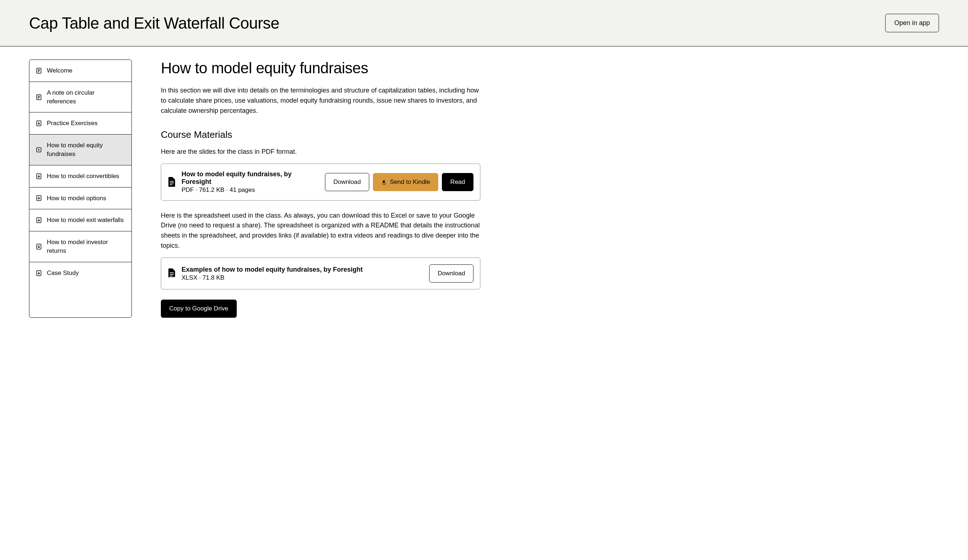  I want to click on sidebar-item-label: A note on circular references, so click(86, 97).